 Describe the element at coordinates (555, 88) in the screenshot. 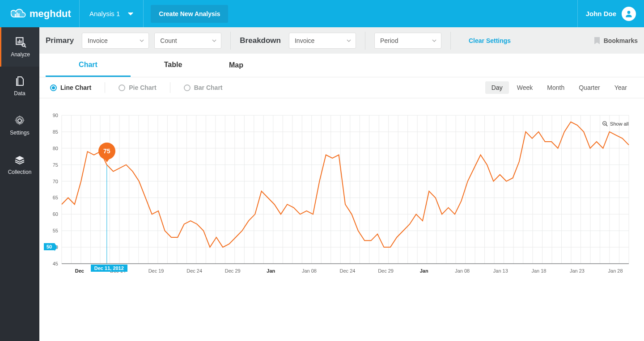

I see `range-month: Month` at that location.